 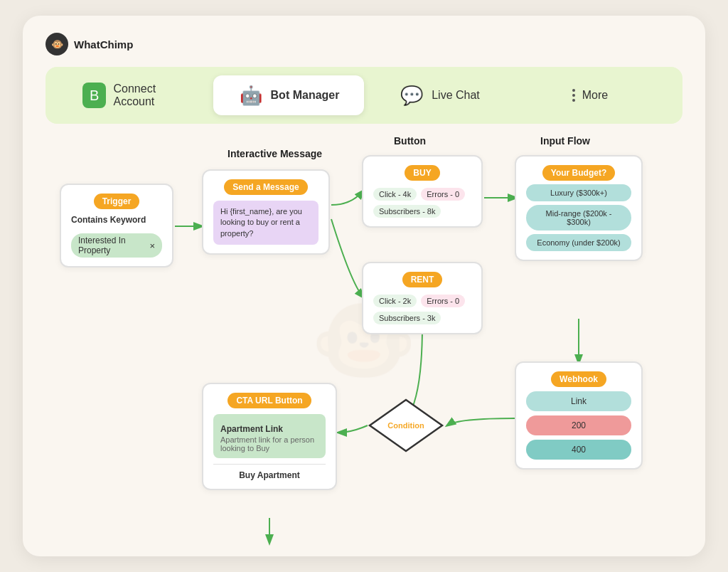 I want to click on cta-card: CTA URL Button Apartment Link Apartment …, so click(x=269, y=437).